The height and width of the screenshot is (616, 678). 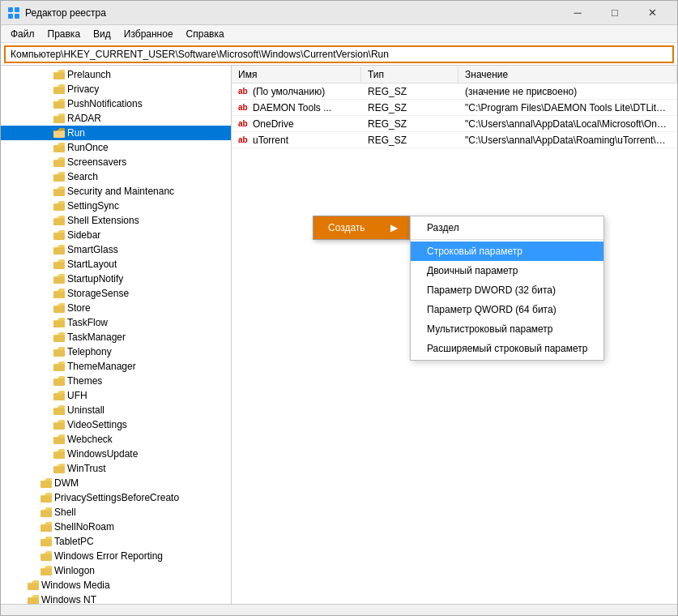 I want to click on tree-item-dwm: DWM, so click(x=116, y=483).